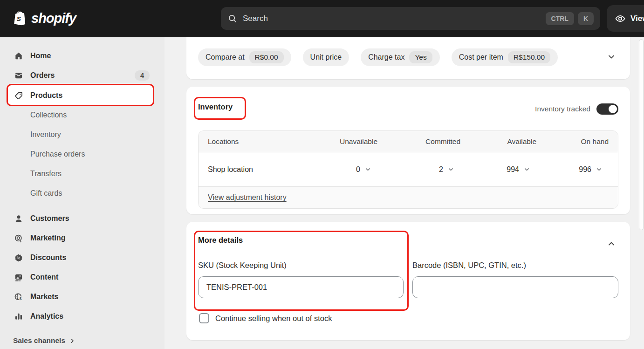  Describe the element at coordinates (620, 19) in the screenshot. I see `eye-icon` at that location.